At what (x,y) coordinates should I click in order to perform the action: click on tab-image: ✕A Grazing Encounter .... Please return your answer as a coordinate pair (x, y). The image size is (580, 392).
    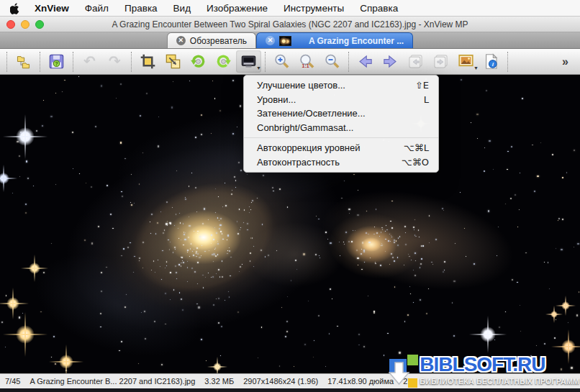
    Looking at the image, I should click on (335, 40).